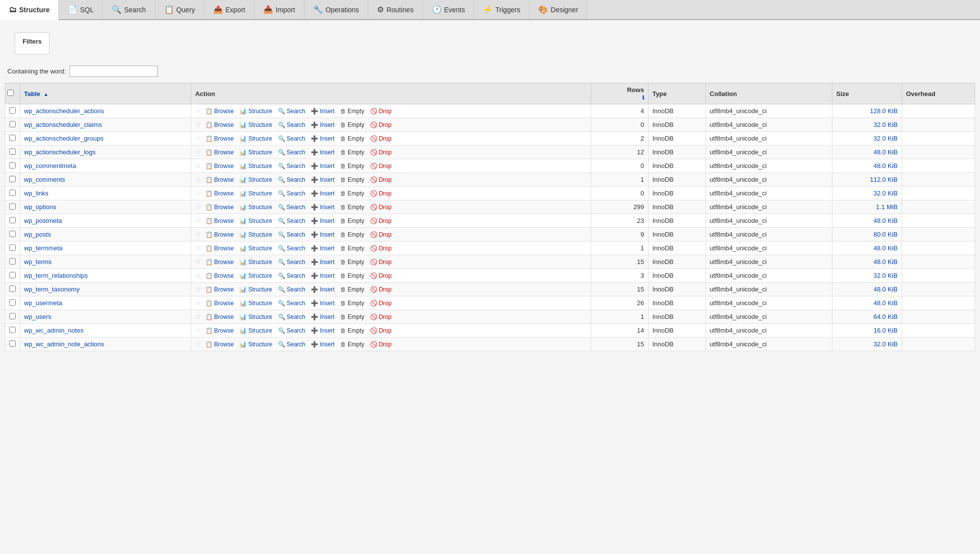 Image resolution: width=980 pixels, height=554 pixels. Describe the element at coordinates (38, 316) in the screenshot. I see `table-name-link: wp_users` at that location.